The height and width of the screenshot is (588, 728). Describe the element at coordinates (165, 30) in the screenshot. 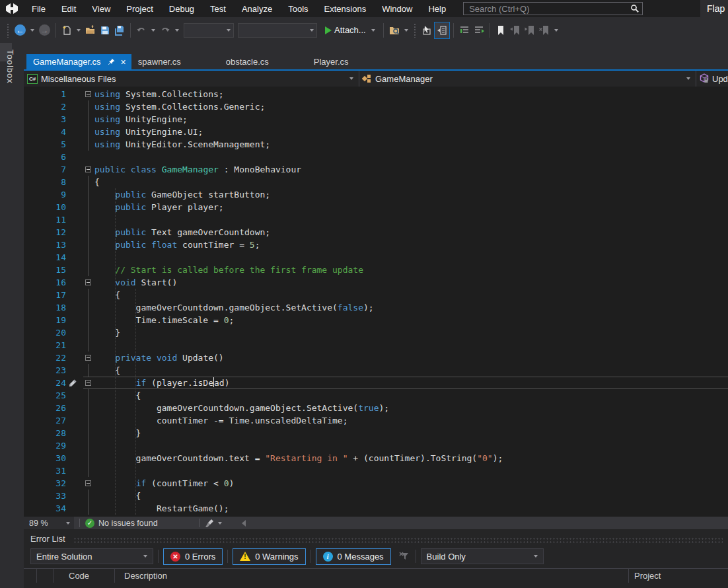

I see `redo-button` at that location.